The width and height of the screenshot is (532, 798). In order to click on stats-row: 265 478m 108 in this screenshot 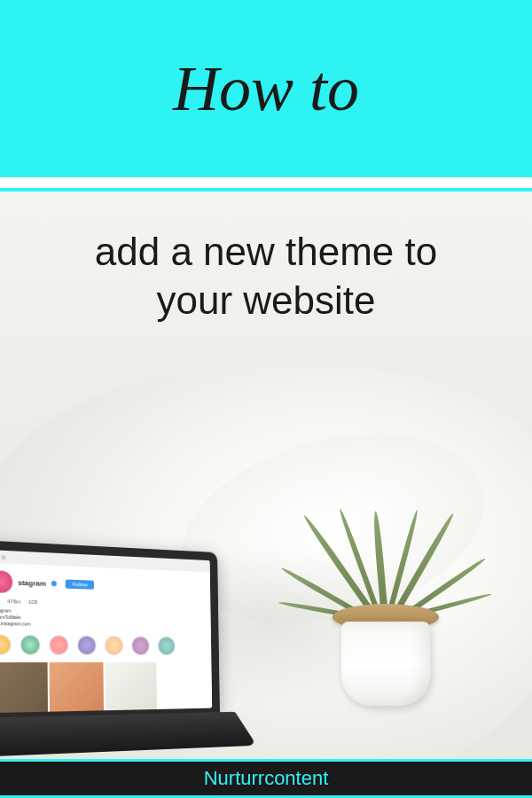, I will do `click(101, 604)`.